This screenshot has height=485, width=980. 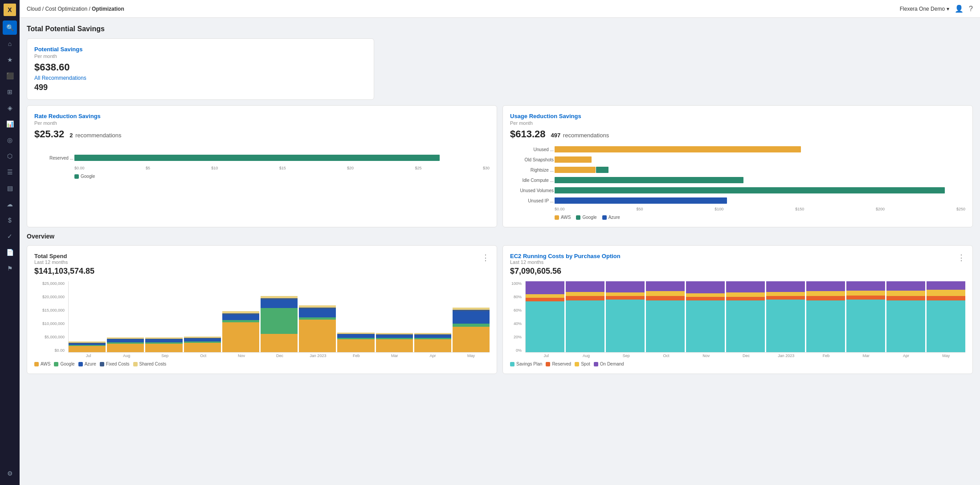 What do you see at coordinates (262, 324) in the screenshot?
I see `total-spend-chart: $25,000,000 $20,000,000 $15,000,000 $10,…` at bounding box center [262, 324].